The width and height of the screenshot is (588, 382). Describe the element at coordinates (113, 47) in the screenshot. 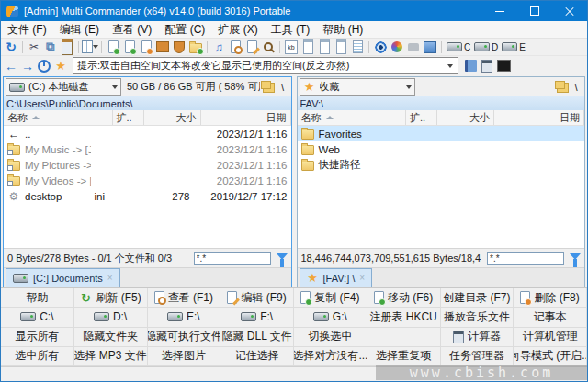

I see `file-copy-icon` at that location.